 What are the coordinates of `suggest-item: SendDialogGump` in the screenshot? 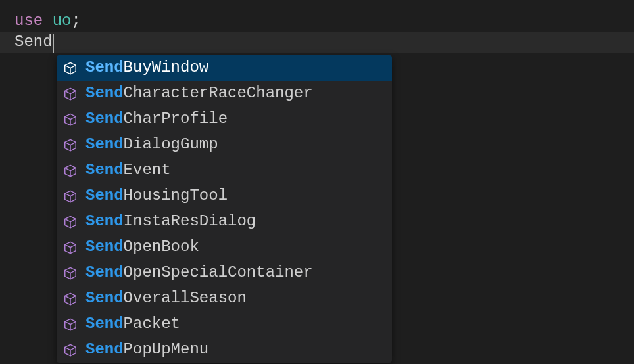 It's located at (224, 145).